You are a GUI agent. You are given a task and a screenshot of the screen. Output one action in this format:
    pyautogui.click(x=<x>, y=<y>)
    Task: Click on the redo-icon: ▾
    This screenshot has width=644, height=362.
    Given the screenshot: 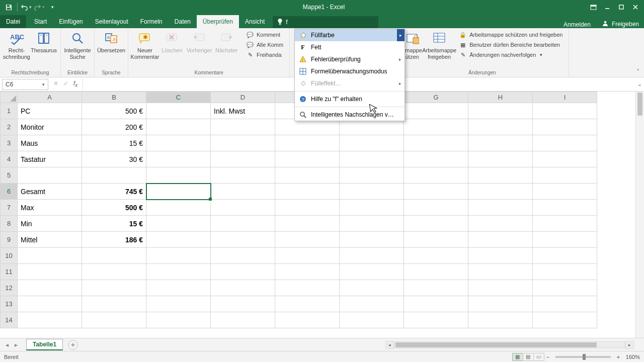 What is the action you would take?
    pyautogui.click(x=39, y=7)
    